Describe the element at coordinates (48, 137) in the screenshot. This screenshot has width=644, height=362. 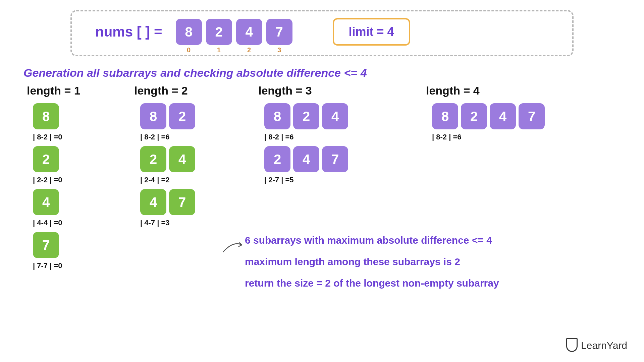
I see `diff-label: | 8-2 | =0` at that location.